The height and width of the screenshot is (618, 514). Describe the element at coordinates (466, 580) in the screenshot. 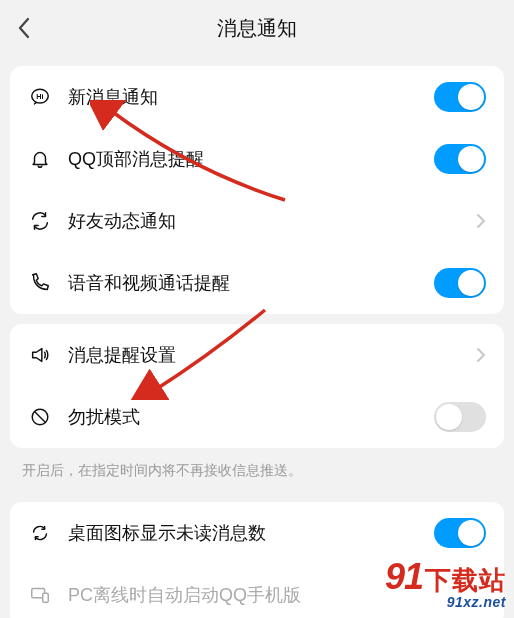

I see `watermark-cn: 下载站` at that location.